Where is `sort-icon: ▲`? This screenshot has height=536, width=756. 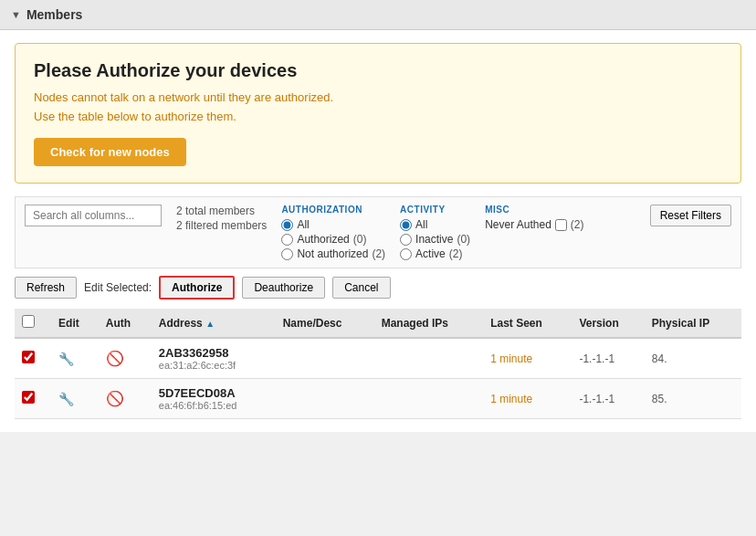 sort-icon: ▲ is located at coordinates (210, 323).